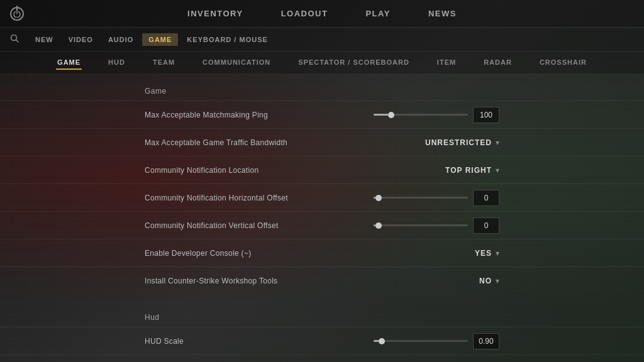  What do you see at coordinates (121, 40) in the screenshot?
I see `sub-nav-audio: AUDIO` at bounding box center [121, 40].